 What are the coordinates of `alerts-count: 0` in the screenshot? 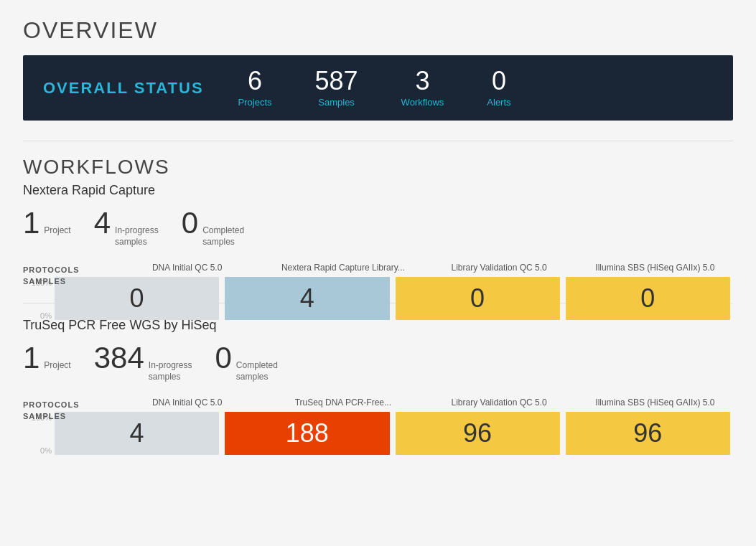 It's located at (499, 81).